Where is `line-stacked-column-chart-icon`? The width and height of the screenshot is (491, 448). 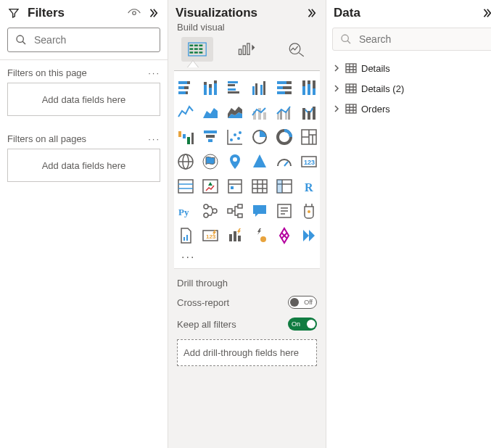 line-stacked-column-chart-icon is located at coordinates (260, 112).